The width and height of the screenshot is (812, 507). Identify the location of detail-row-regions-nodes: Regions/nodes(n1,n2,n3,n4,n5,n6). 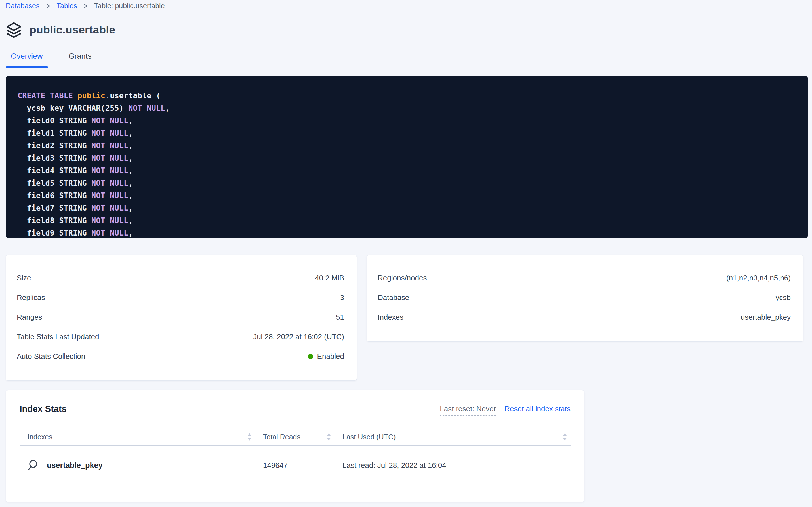
(584, 278).